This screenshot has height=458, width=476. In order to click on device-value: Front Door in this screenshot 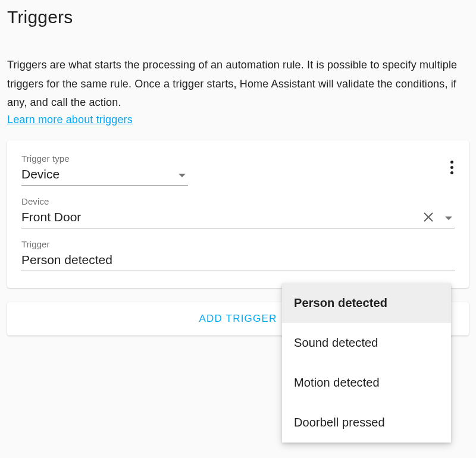, I will do `click(238, 218)`.